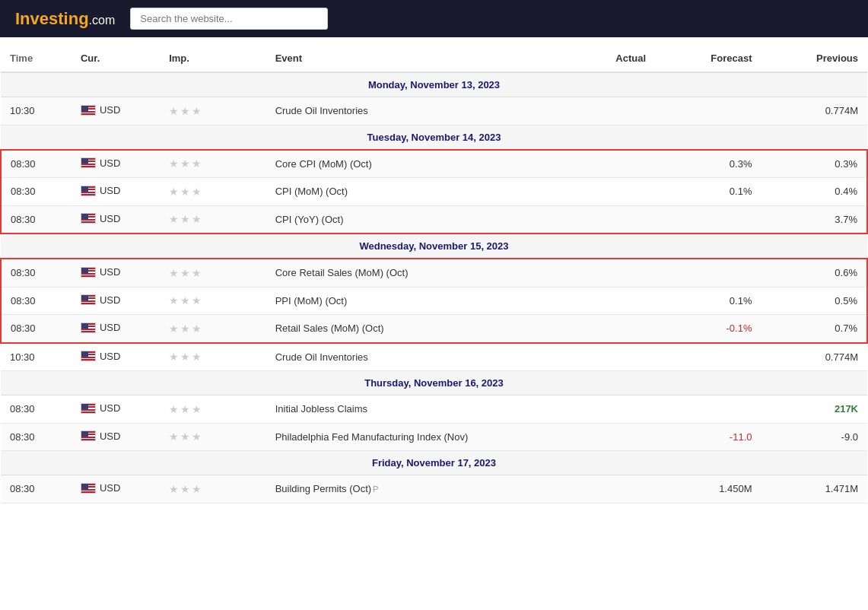 Image resolution: width=868 pixels, height=610 pixels. What do you see at coordinates (815, 219) in the screenshot?
I see `event-previous: 3.7%` at bounding box center [815, 219].